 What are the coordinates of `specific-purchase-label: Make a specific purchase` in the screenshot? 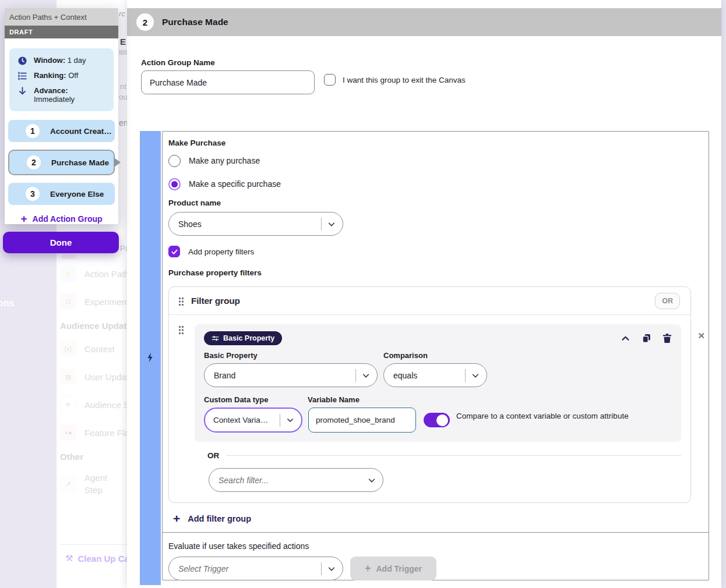 It's located at (235, 184).